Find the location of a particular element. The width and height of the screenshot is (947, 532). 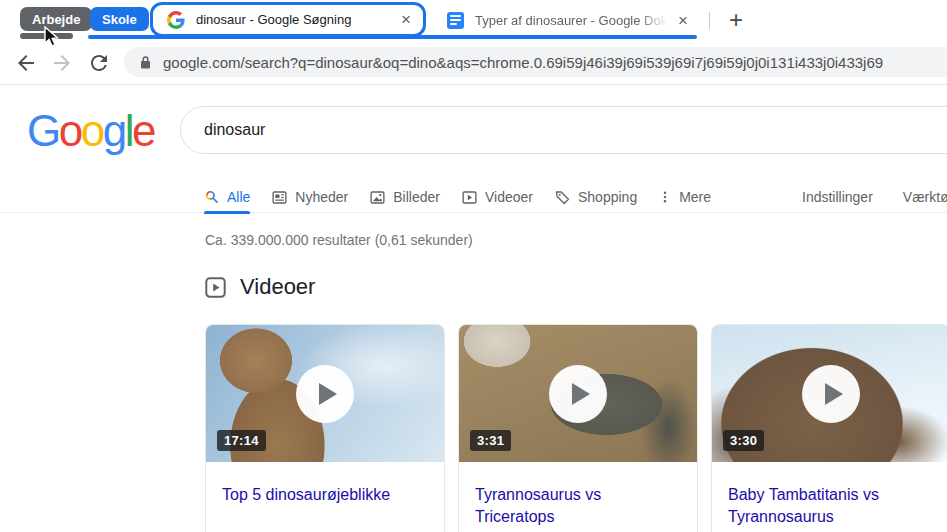

url-text: google.com/search?q=dinosaur&oq=dino&aqs… is located at coordinates (523, 62).